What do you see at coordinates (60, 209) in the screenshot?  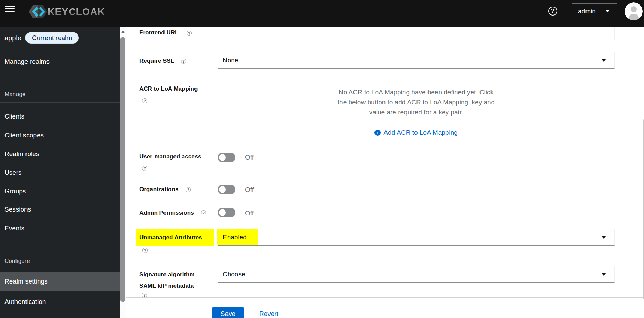 I see `sidebar-item-sessions: Sessions` at bounding box center [60, 209].